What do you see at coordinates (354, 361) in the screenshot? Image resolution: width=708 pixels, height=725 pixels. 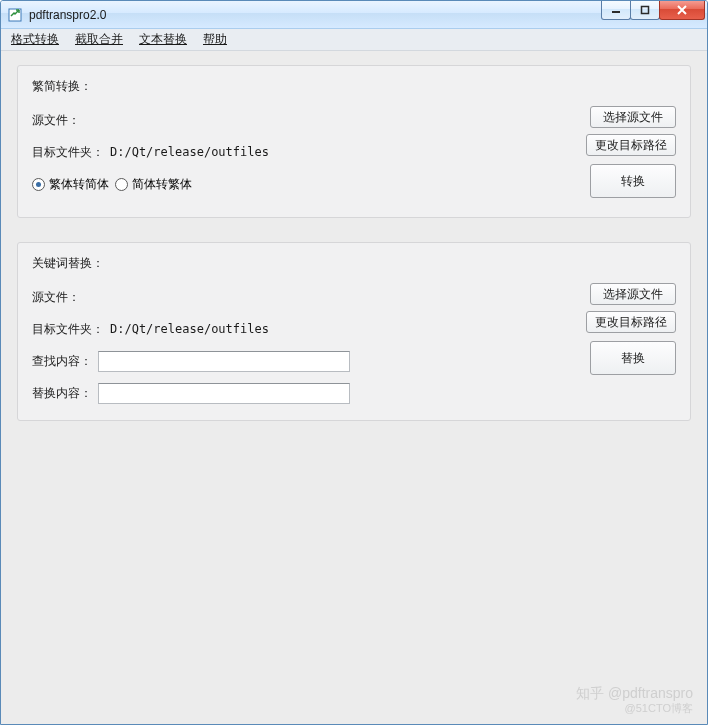 I see `row-find: 查找内容： 替换` at bounding box center [354, 361].